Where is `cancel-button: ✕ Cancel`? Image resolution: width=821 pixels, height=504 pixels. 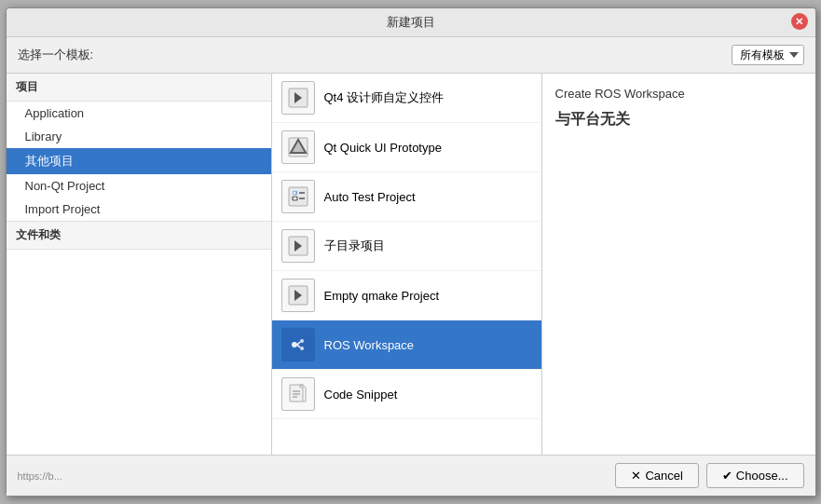
cancel-button: ✕ Cancel is located at coordinates (656, 475).